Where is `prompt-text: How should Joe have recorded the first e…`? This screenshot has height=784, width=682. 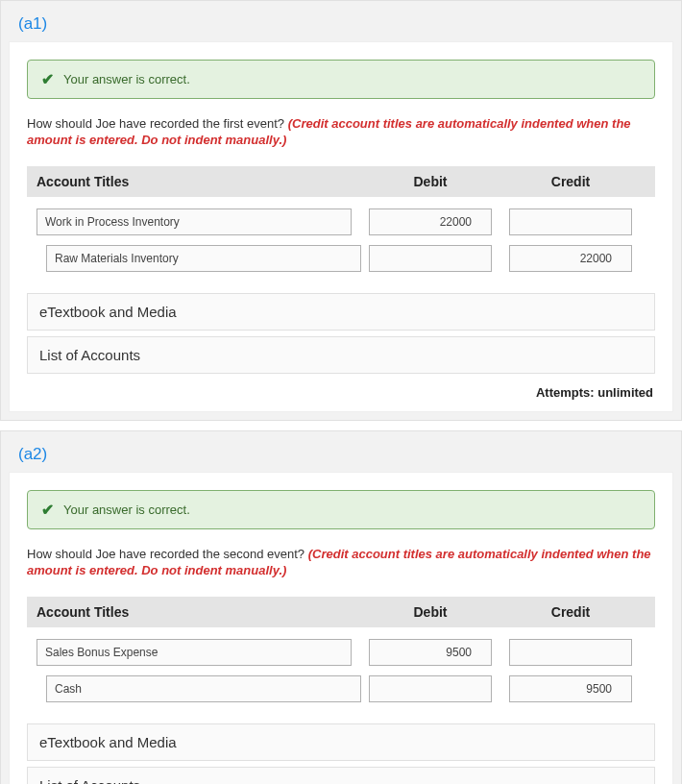 prompt-text: How should Joe have recorded the first e… is located at coordinates (158, 123).